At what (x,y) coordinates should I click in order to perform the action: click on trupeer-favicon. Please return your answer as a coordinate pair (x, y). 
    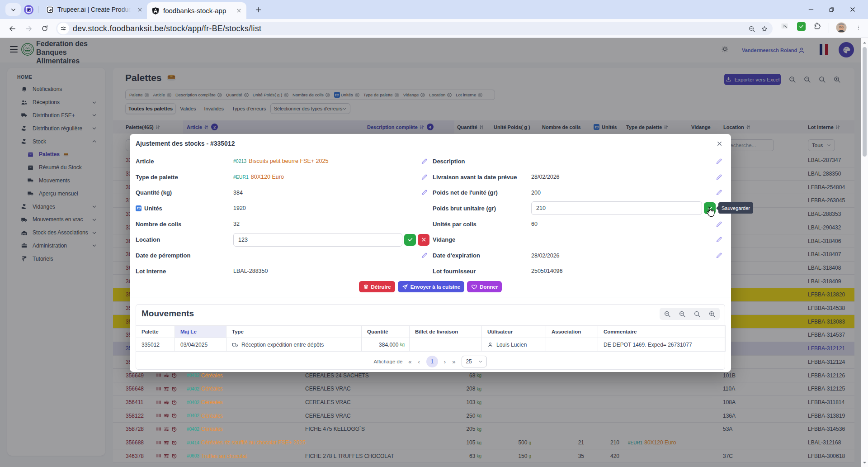
    Looking at the image, I should click on (50, 10).